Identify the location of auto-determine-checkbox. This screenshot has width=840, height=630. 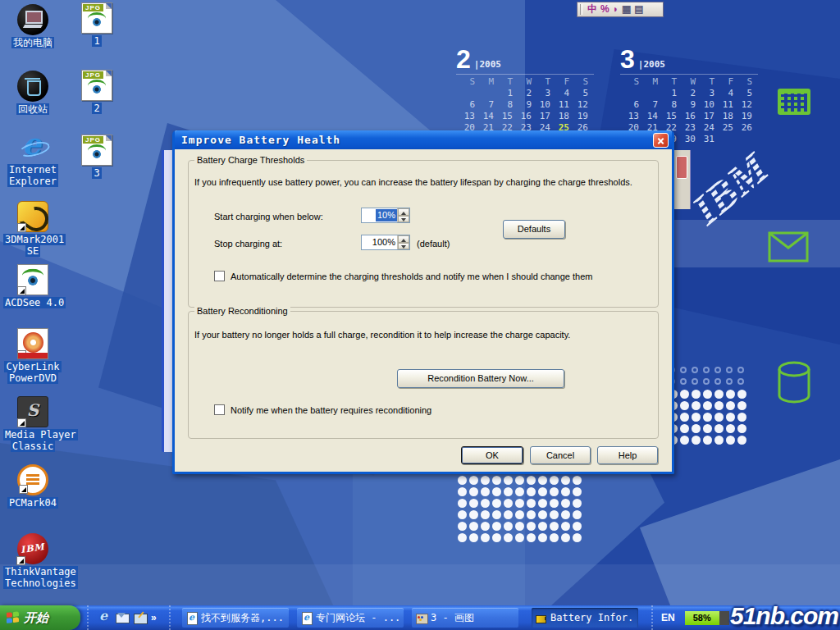
(220, 276).